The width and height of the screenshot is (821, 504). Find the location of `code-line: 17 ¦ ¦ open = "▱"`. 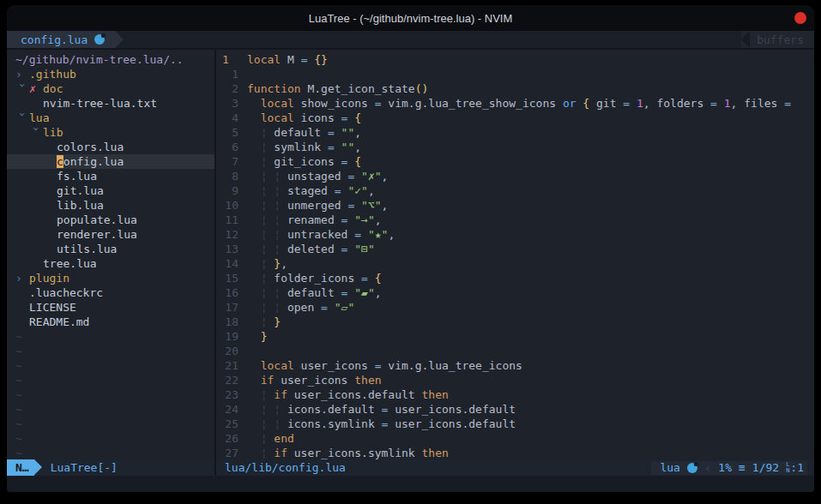

code-line: 17 ¦ ¦ open = "▱" is located at coordinates (515, 307).